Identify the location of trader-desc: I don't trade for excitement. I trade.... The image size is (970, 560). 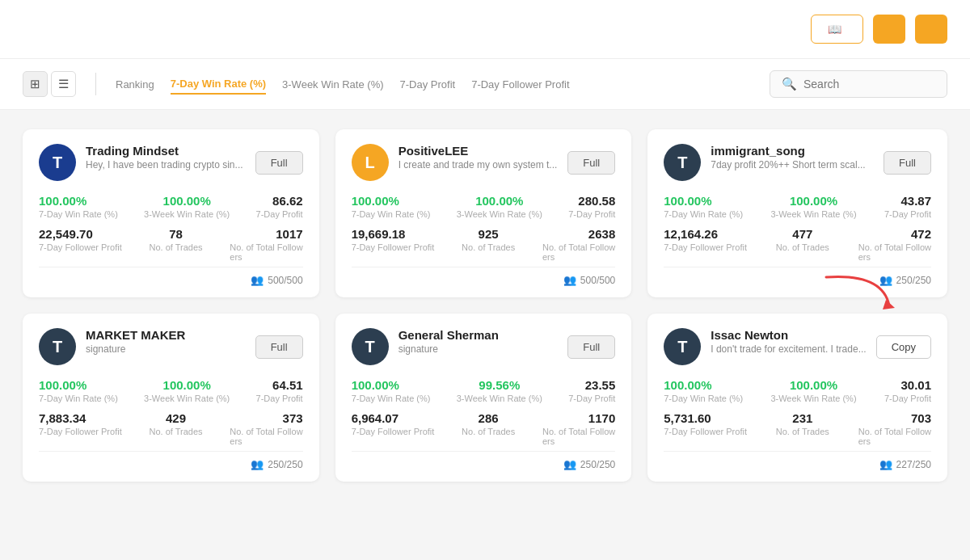
(788, 349).